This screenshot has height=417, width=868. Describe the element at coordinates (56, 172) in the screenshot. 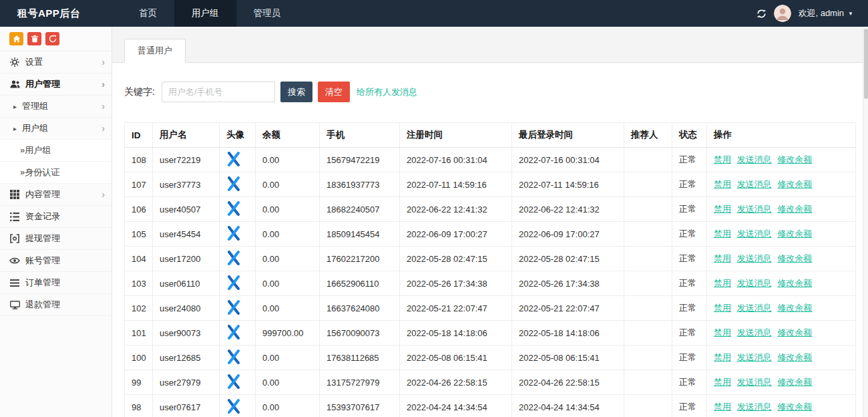

I see `sidebar-item-identity-verification: »身份认证` at that location.